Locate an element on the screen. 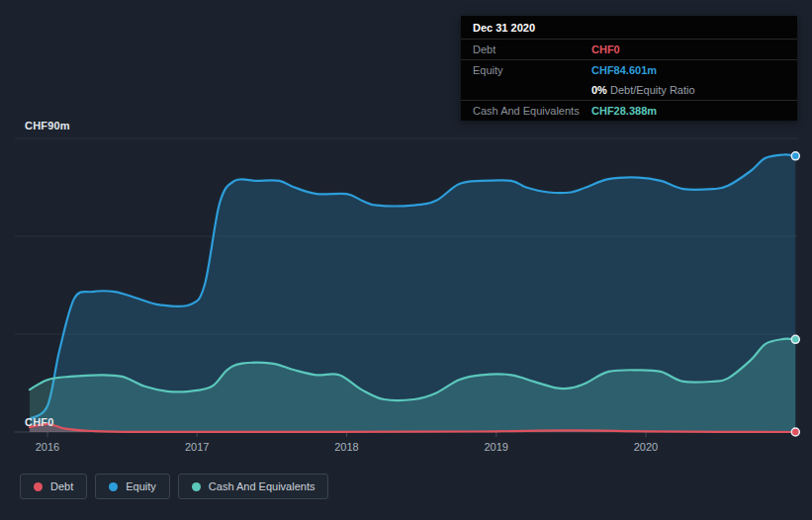 Image resolution: width=812 pixels, height=520 pixels. cash-and-equivalents-endpoint-dot is located at coordinates (795, 339).